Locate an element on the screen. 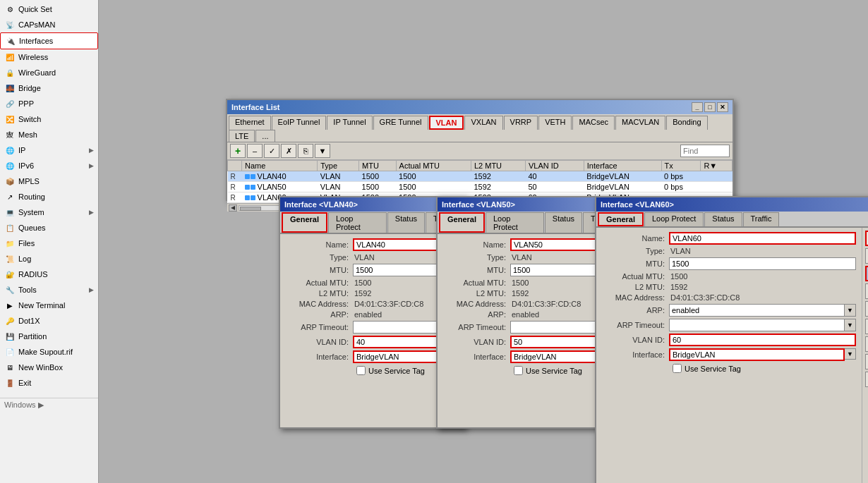 This screenshot has height=483, width=868. remove-button: Remove is located at coordinates (867, 344).